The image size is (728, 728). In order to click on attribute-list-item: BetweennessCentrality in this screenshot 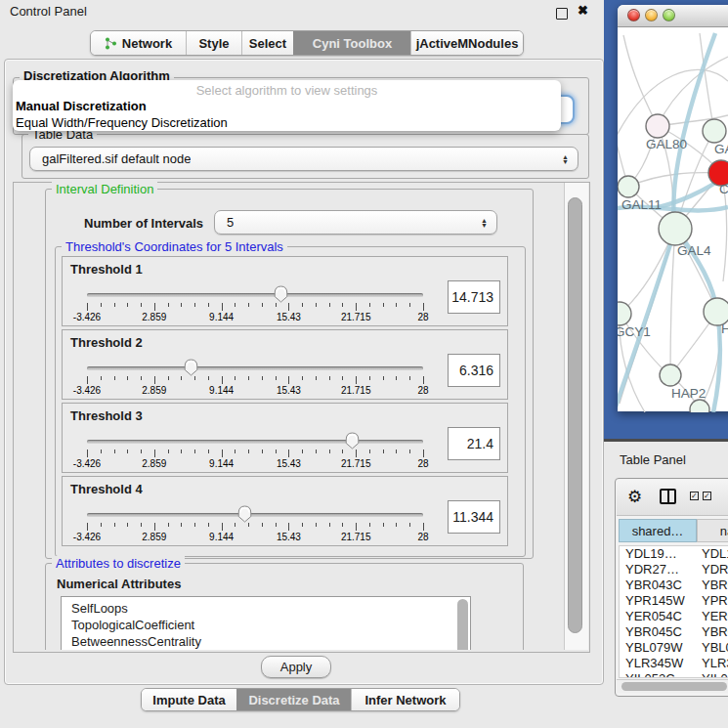, I will do `click(266, 641)`.